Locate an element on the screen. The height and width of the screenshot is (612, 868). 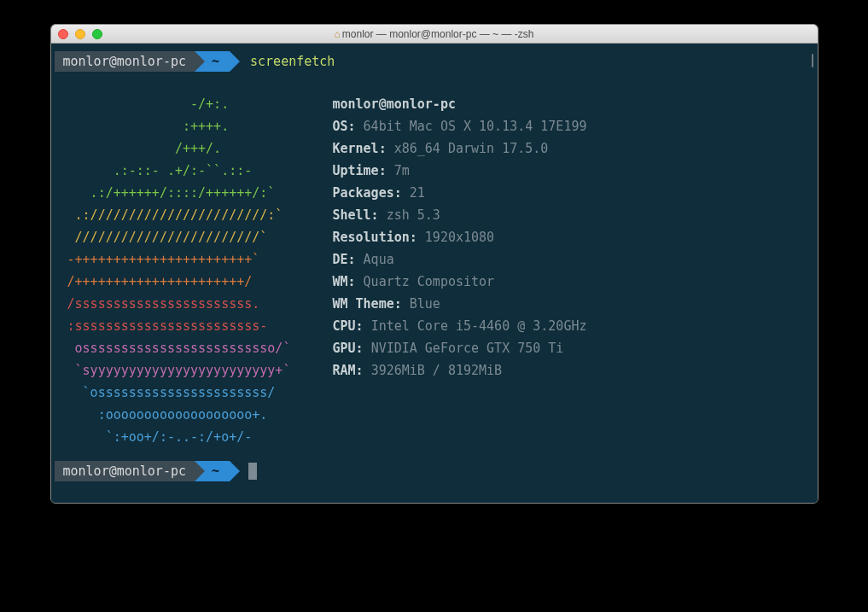
close-icon is located at coordinates (63, 34).